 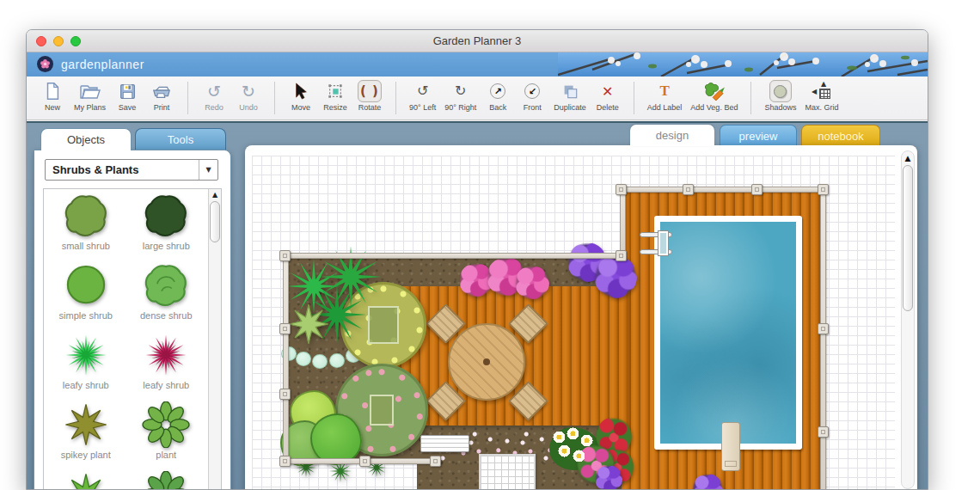 I want to click on tool-duplicate: Duplicate, so click(x=570, y=96).